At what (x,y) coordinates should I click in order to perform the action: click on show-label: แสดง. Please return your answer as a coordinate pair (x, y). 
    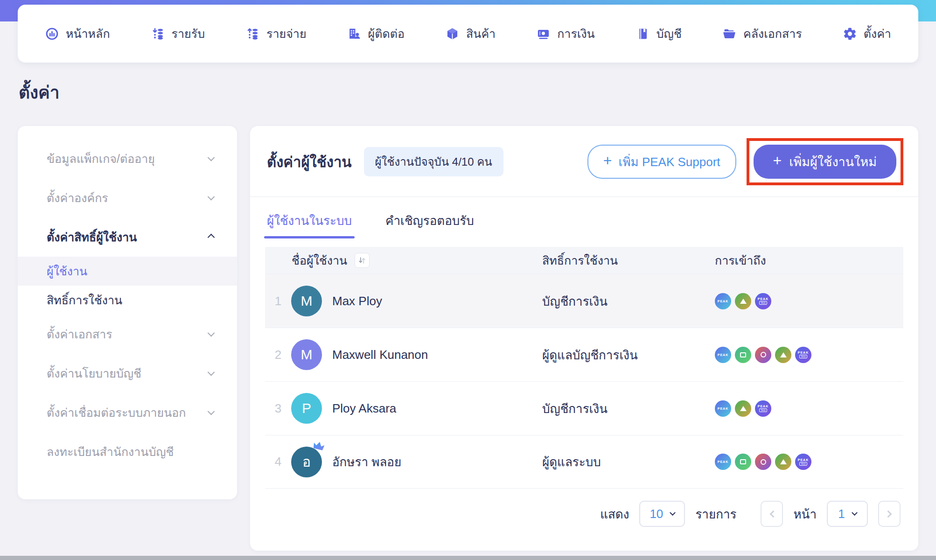
    Looking at the image, I should click on (615, 514).